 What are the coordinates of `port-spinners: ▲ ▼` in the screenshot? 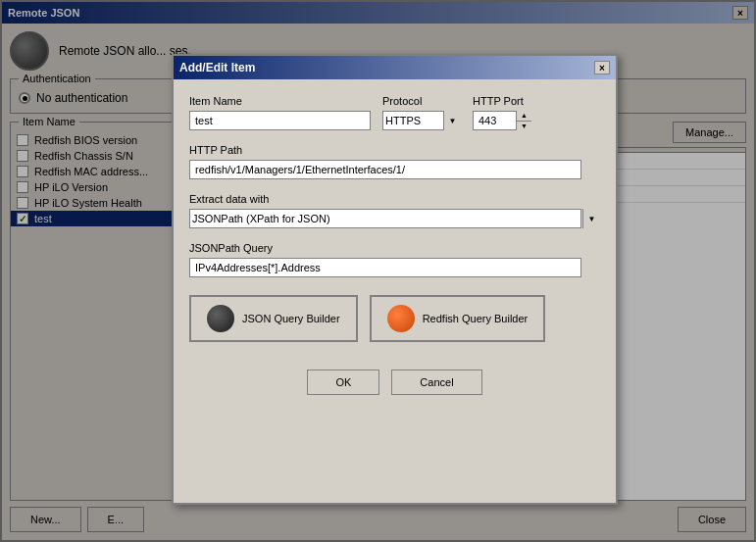 It's located at (524, 121).